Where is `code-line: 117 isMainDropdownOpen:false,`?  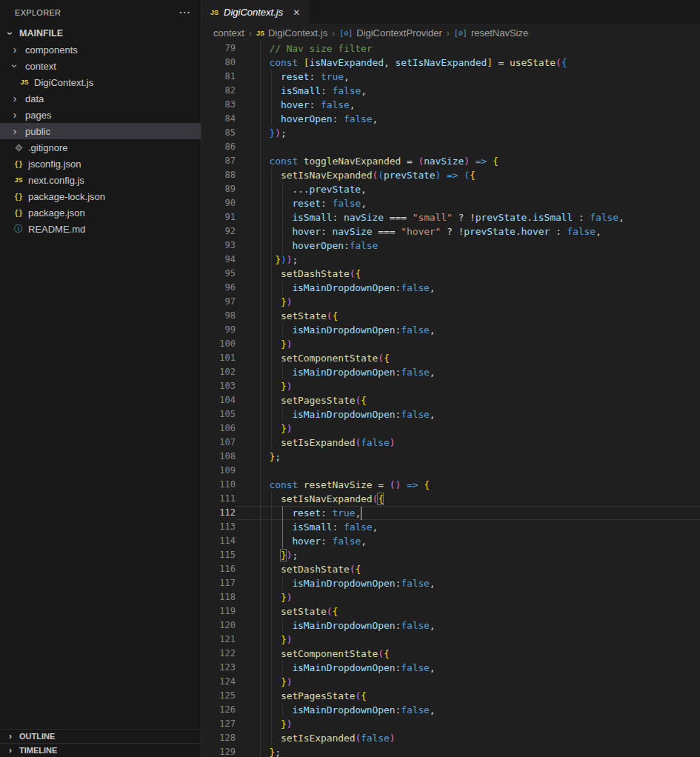 code-line: 117 isMainDropdownOpen:false, is located at coordinates (450, 584).